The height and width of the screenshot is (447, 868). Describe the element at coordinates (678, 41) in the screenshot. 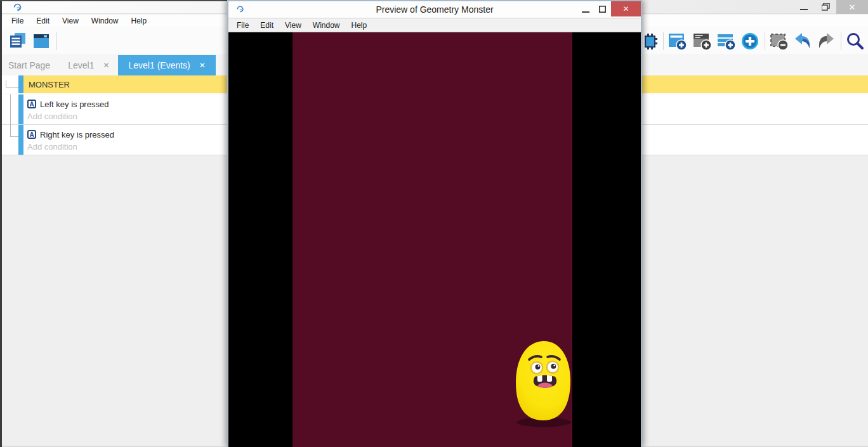

I see `add-event-icon` at that location.